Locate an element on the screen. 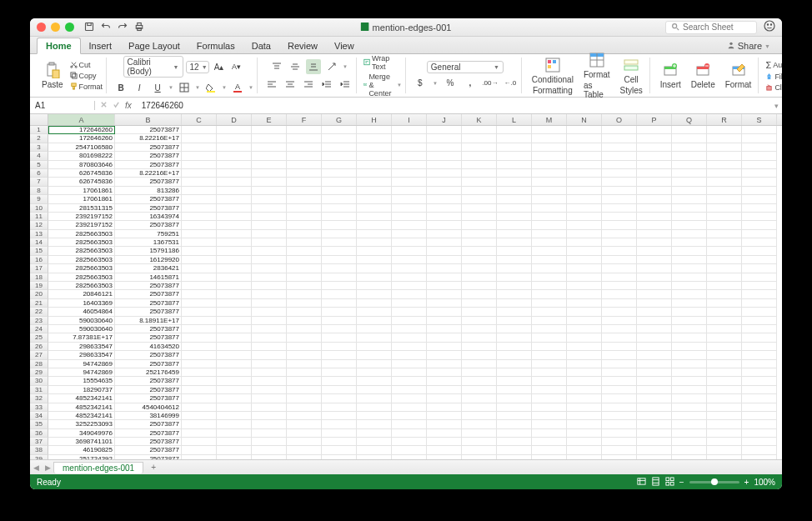 Image resolution: width=812 pixels, height=521 pixels. cell-R16 is located at coordinates (724, 260).